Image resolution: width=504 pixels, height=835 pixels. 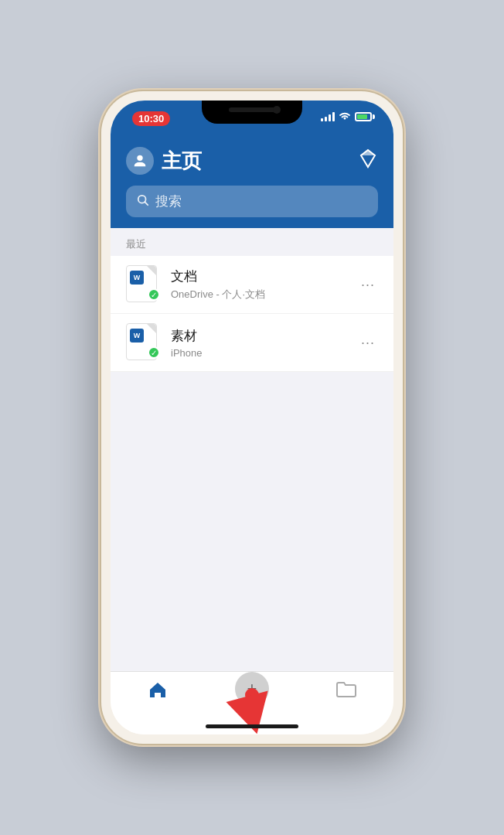 I want to click on search-bar: 搜索, so click(x=252, y=207).